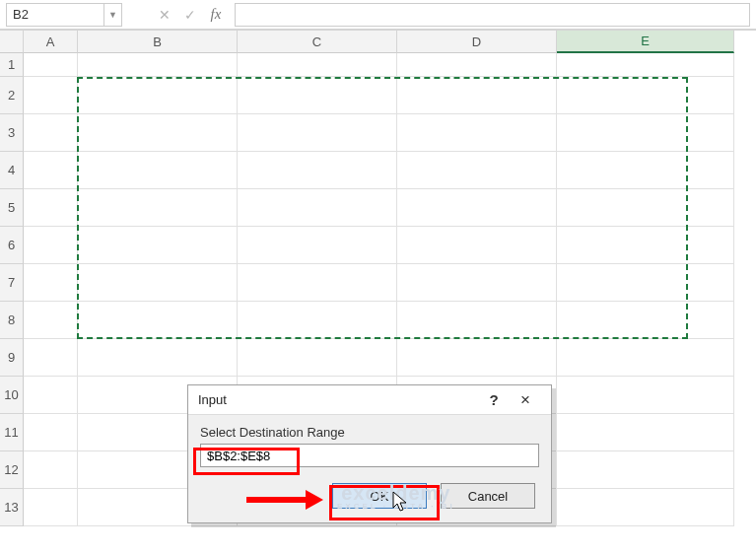 Image resolution: width=756 pixels, height=554 pixels. What do you see at coordinates (217, 14) in the screenshot?
I see `fx-icon: fx` at bounding box center [217, 14].